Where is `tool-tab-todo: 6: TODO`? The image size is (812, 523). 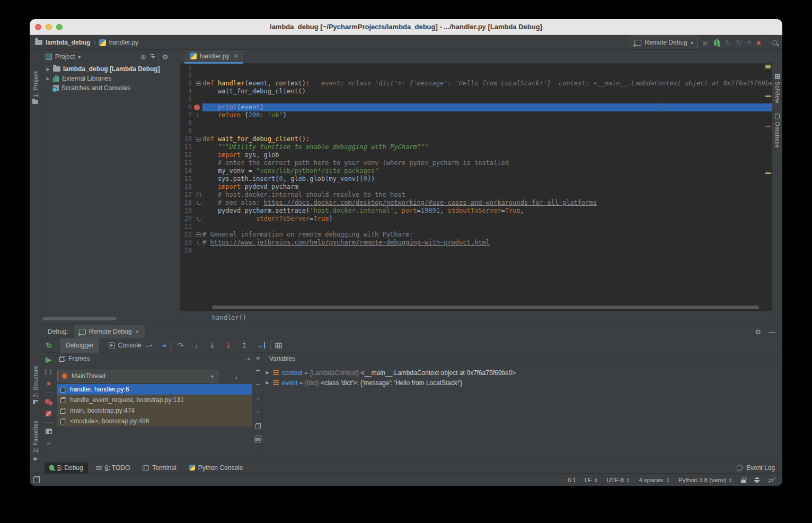
tool-tab-todo: 6: TODO is located at coordinates (113, 468).